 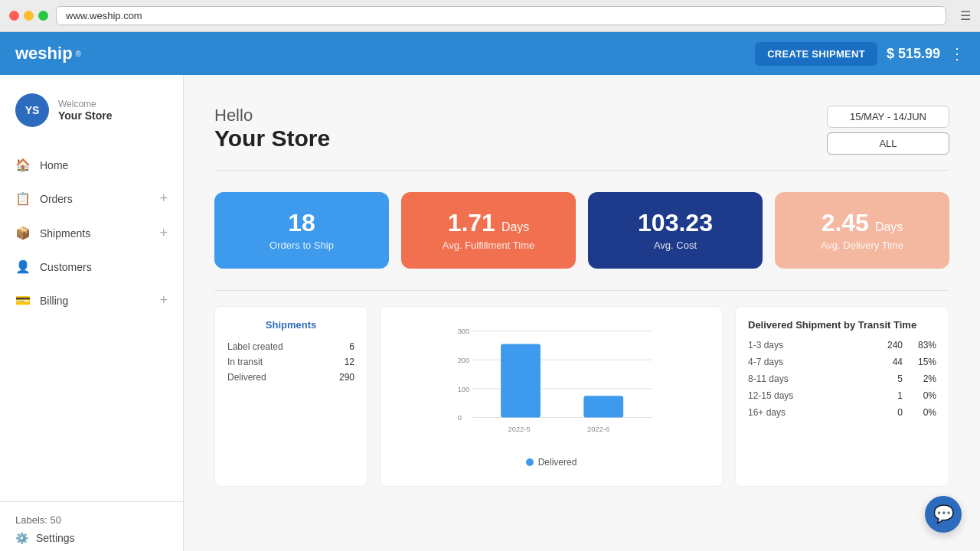 I want to click on logo-text: weship, so click(x=44, y=54).